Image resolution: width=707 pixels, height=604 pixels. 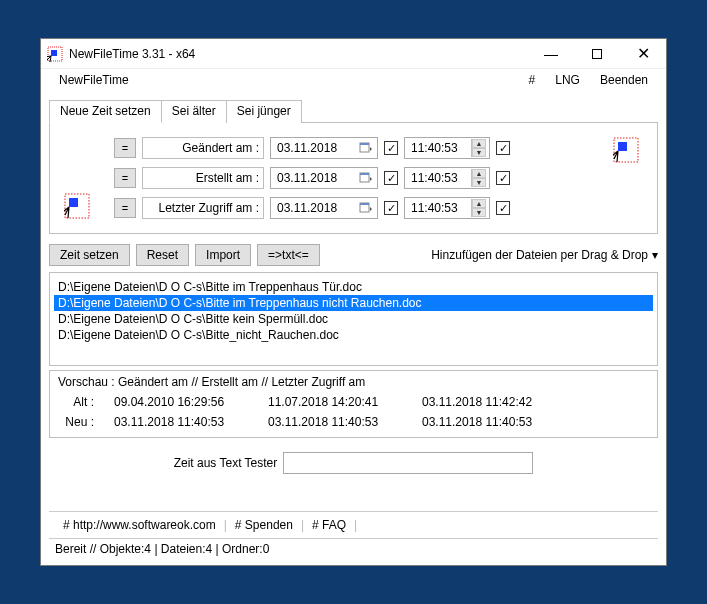 What do you see at coordinates (162, 255) in the screenshot?
I see `button-reset: Reset` at bounding box center [162, 255].